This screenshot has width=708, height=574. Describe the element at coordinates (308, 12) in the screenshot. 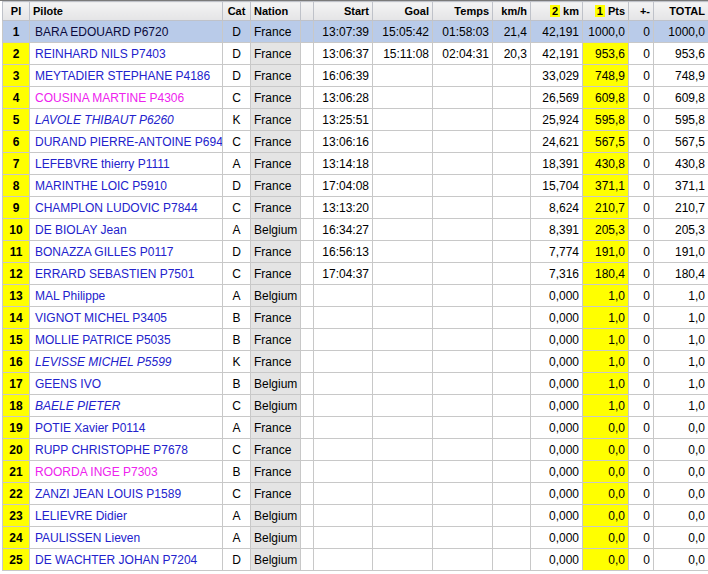

I see `col-header-spacer` at that location.